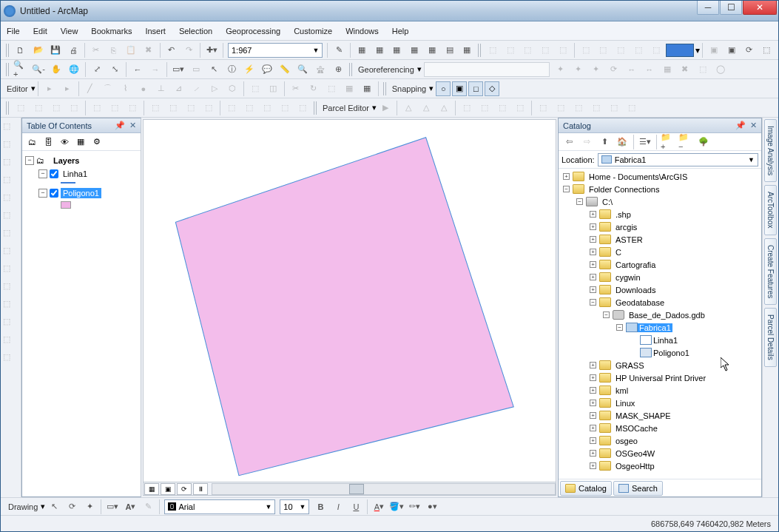 This screenshot has height=532, width=779. Describe the element at coordinates (197, 89) in the screenshot. I see `ed-i: ⟋` at that location.